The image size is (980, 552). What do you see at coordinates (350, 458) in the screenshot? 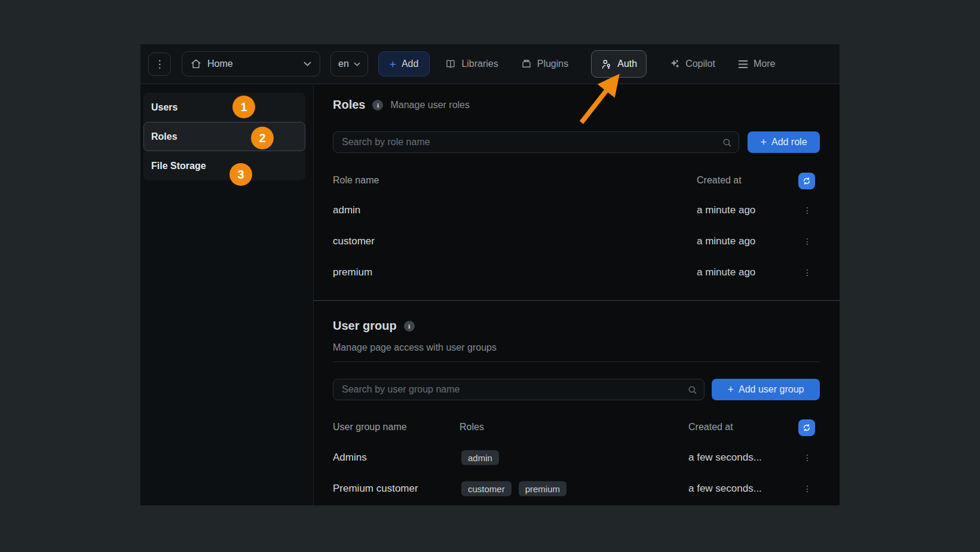
I see `user-group-name: Admins` at bounding box center [350, 458].